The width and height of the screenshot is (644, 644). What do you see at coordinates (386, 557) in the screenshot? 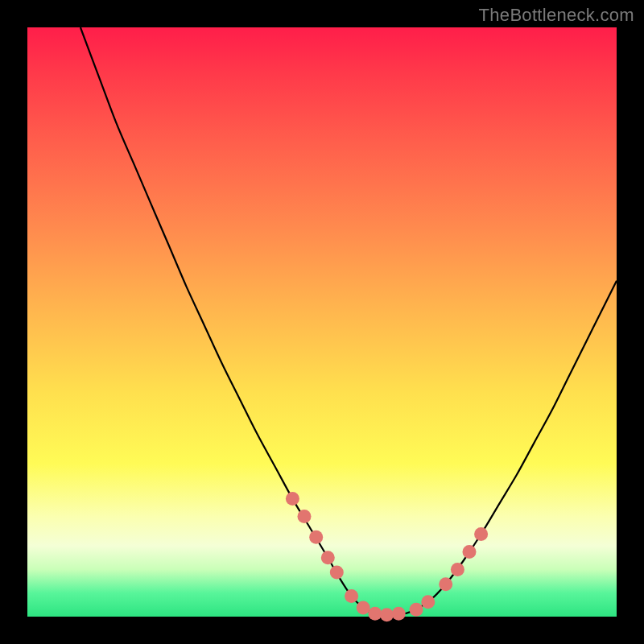
I see `highlight-dots-group` at bounding box center [386, 557].